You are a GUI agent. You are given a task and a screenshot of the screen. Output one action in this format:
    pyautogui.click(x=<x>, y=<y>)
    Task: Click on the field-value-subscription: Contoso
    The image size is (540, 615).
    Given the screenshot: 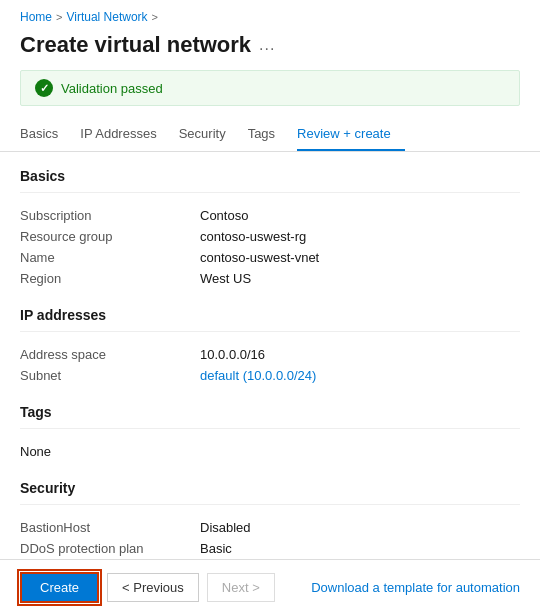 What is the action you would take?
    pyautogui.click(x=360, y=216)
    